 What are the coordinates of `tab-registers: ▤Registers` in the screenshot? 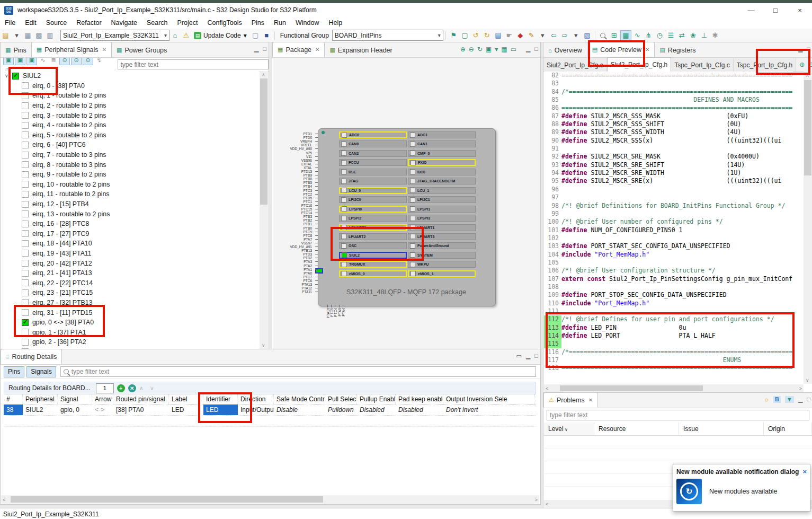 It's located at (677, 50).